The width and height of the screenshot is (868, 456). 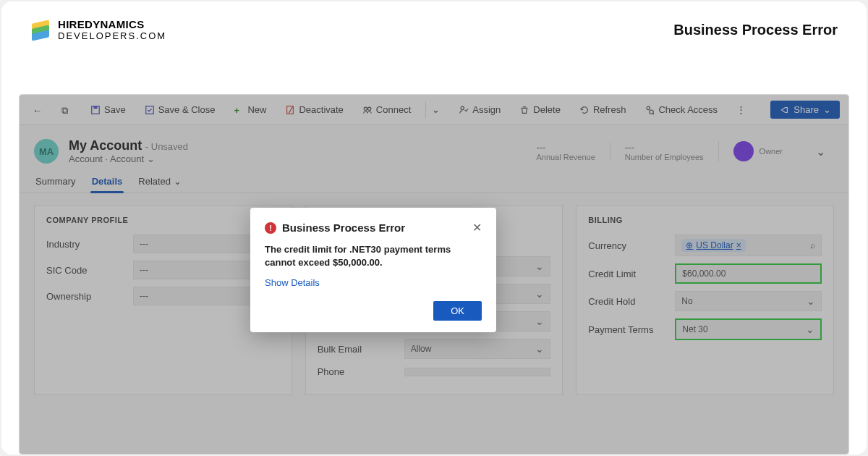 What do you see at coordinates (477, 227) in the screenshot?
I see `close-button: ✕` at bounding box center [477, 227].